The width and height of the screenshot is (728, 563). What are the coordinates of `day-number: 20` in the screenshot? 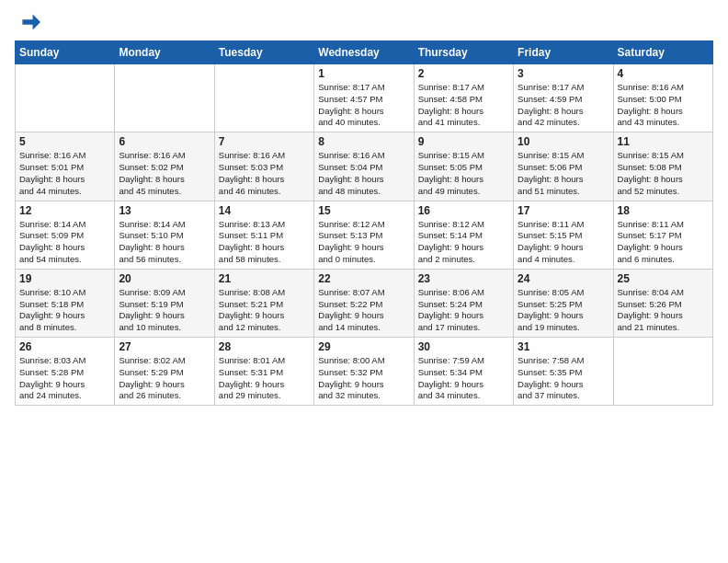 It's located at (164, 279).